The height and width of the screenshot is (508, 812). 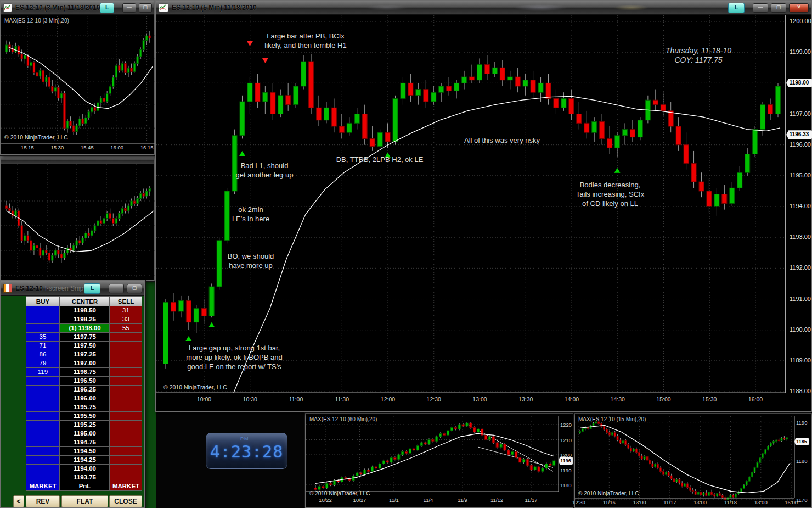 I want to click on time-label: 11/9, so click(x=463, y=500).